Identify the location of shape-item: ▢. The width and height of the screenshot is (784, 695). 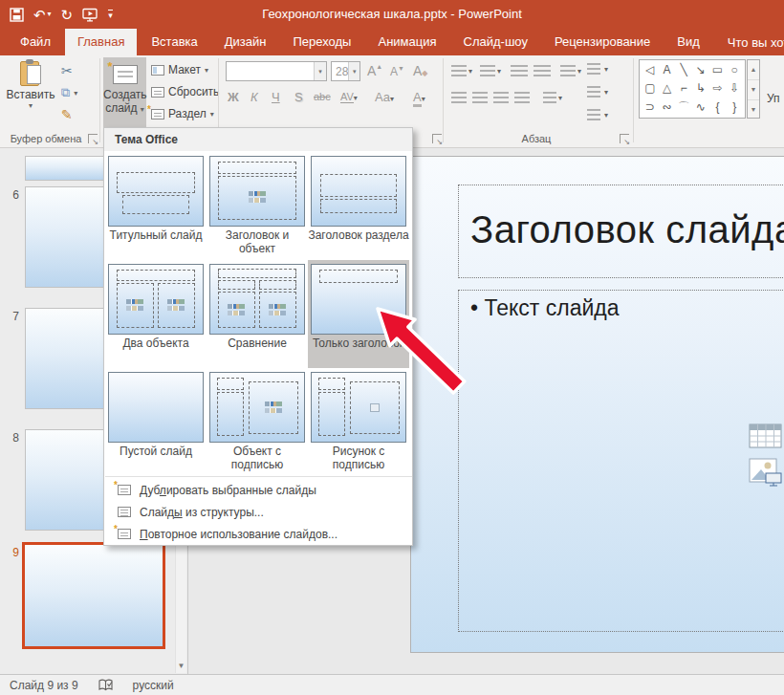
(650, 88).